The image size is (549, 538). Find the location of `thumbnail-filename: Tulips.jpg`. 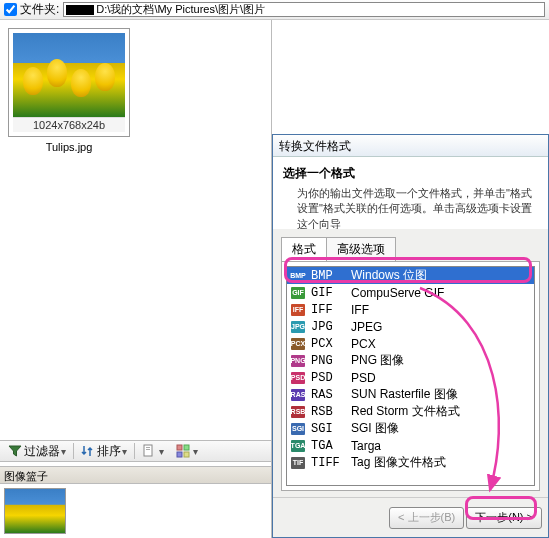

thumbnail-filename: Tulips.jpg is located at coordinates (69, 147).